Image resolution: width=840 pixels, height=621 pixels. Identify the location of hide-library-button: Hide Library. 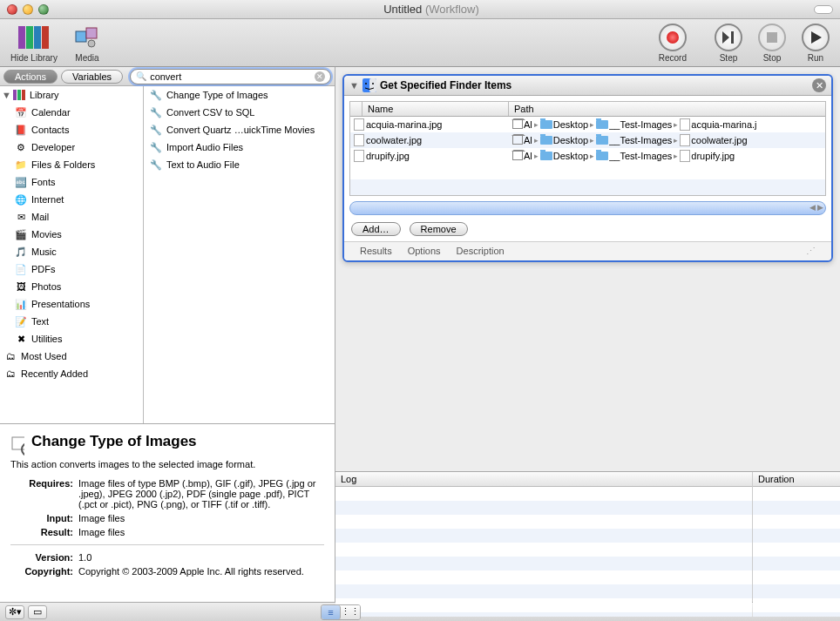
(34, 44).